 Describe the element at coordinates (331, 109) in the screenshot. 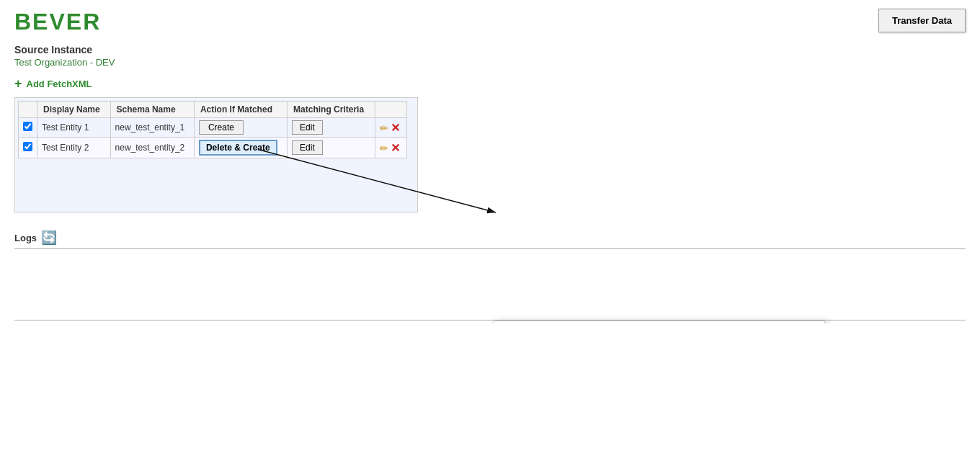

I see `col-matching-criteria: Matching Criteria` at that location.